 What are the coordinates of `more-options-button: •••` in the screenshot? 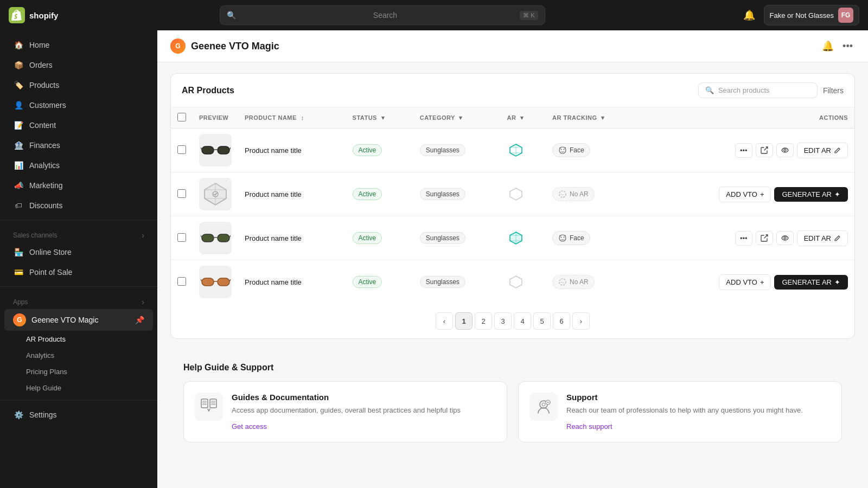 It's located at (847, 46).